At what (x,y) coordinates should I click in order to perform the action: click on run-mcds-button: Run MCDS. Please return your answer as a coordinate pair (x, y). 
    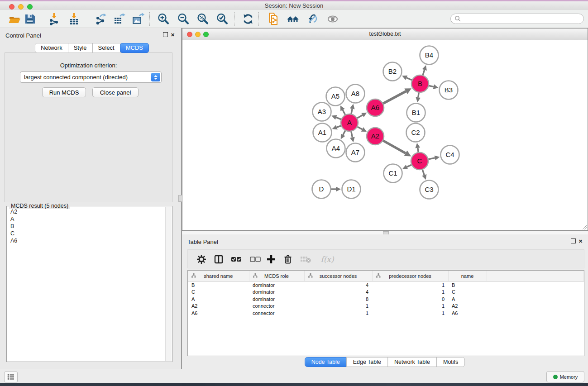
    Looking at the image, I should click on (64, 92).